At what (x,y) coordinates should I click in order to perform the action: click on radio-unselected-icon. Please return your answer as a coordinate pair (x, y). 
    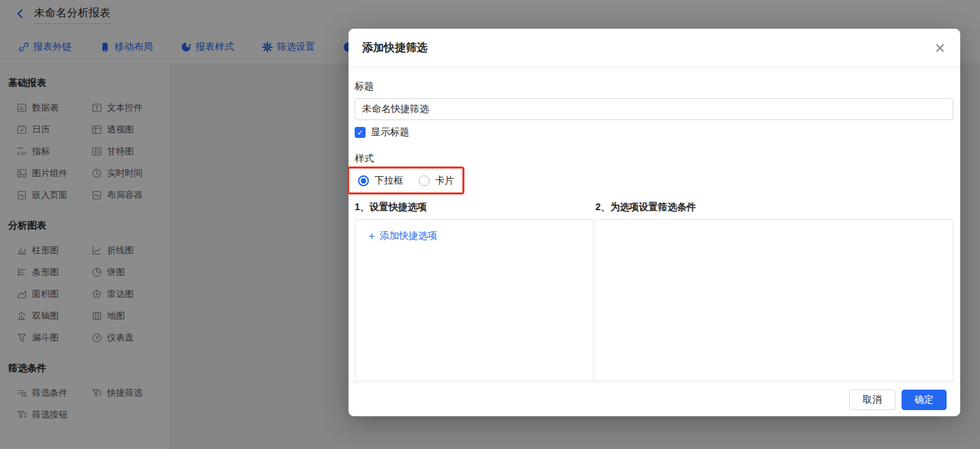
    Looking at the image, I should click on (424, 181).